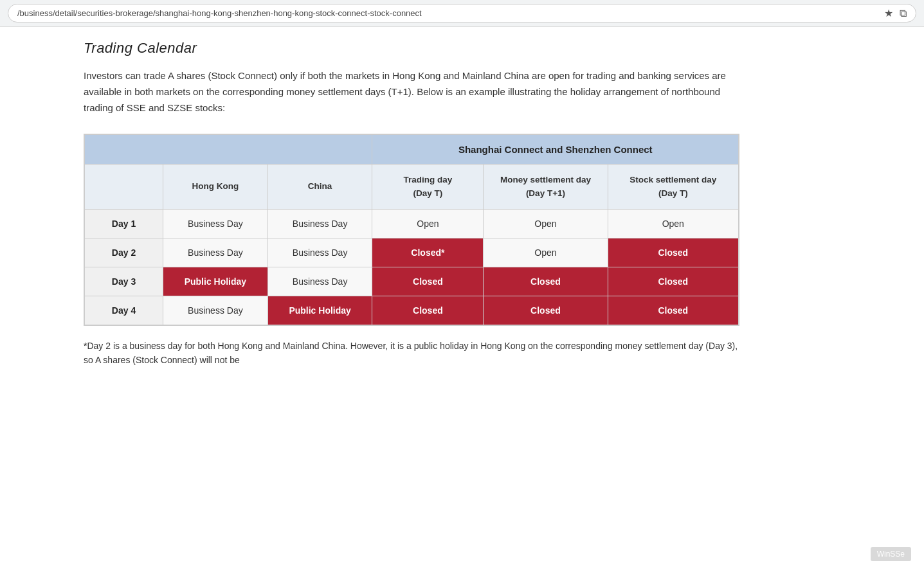 The height and width of the screenshot is (574, 924). Describe the element at coordinates (412, 150) in the screenshot. I see `header-row-main: Shanghai Connect and Shenzhen Connect` at that location.